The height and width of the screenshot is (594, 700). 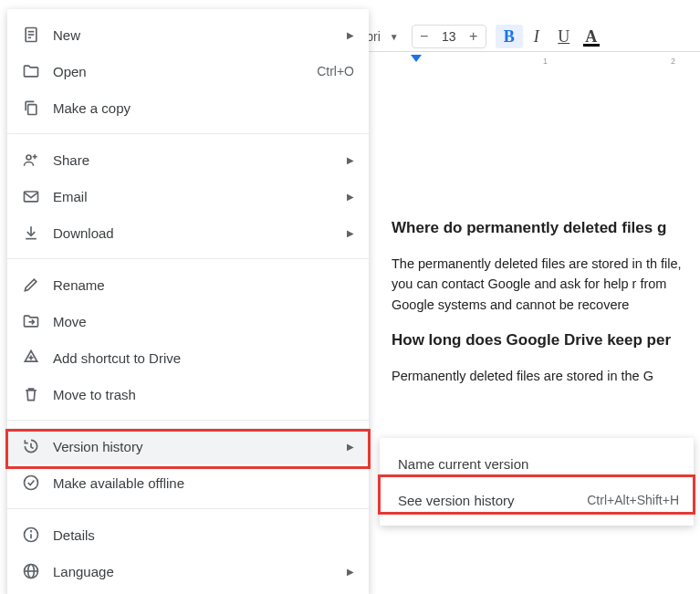 I want to click on history-icon, so click(x=31, y=446).